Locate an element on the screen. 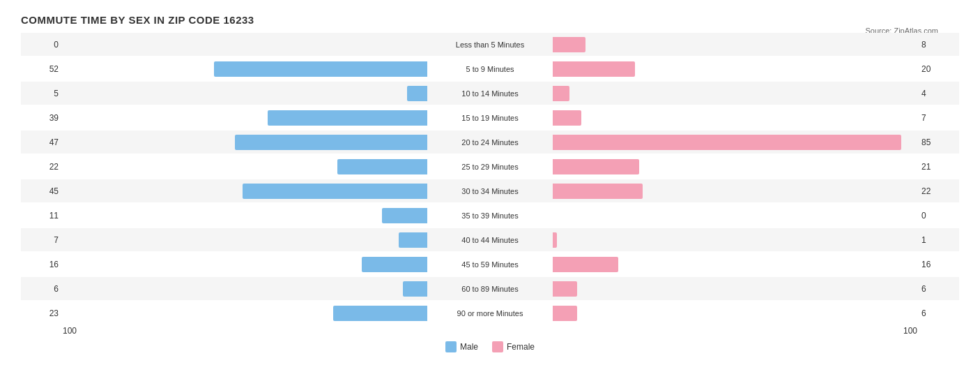 The width and height of the screenshot is (980, 365). legend-male: Male is located at coordinates (461, 347).